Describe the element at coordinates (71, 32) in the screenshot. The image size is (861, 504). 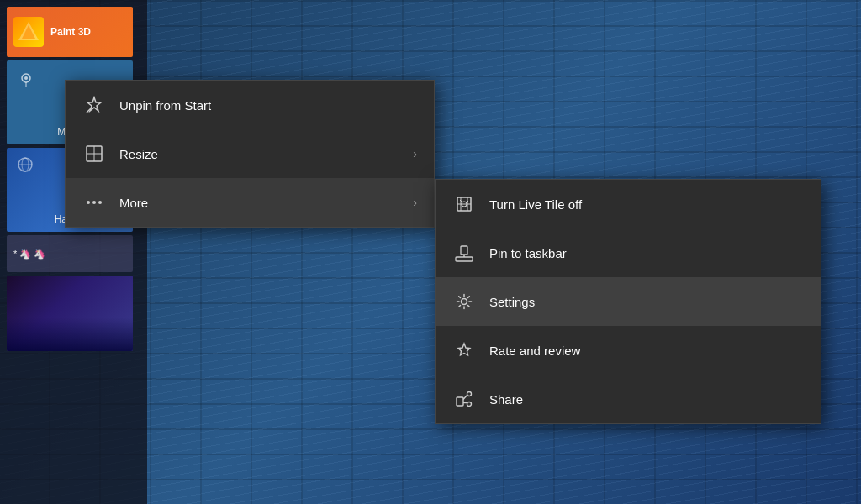
I see `paint3d-label: Paint 3D` at that location.